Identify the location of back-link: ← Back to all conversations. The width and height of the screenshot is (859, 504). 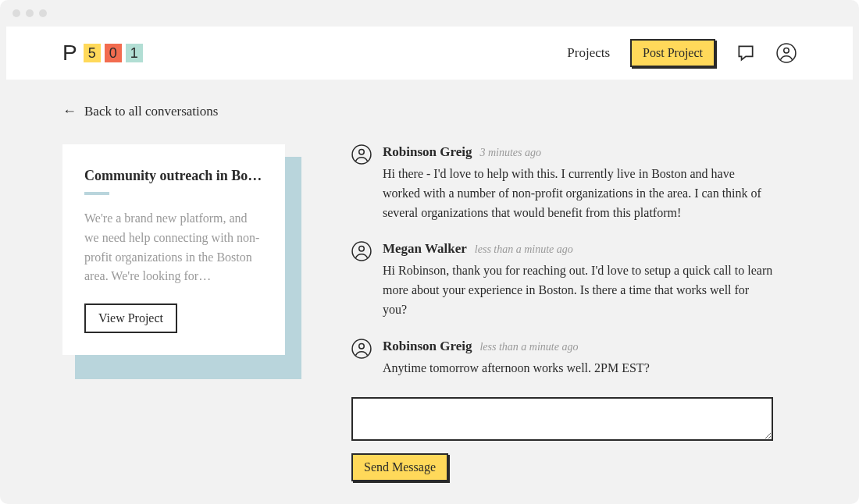
(430, 111).